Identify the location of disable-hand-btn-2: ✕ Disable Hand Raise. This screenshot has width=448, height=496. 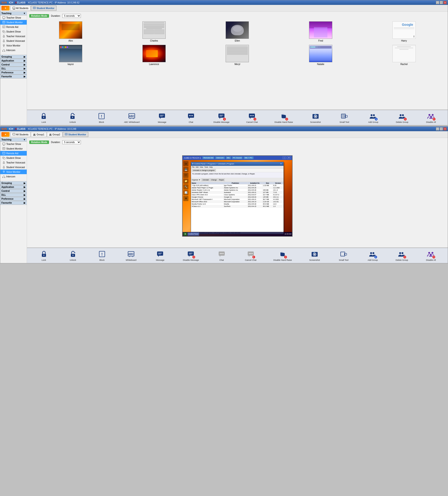
(283, 256).